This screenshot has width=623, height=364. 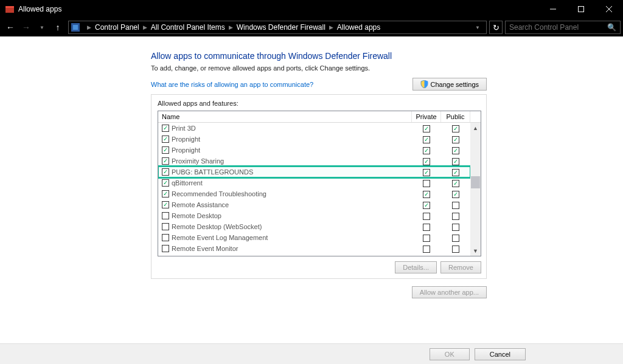 What do you see at coordinates (75, 27) in the screenshot?
I see `control-panel-icon` at bounding box center [75, 27].